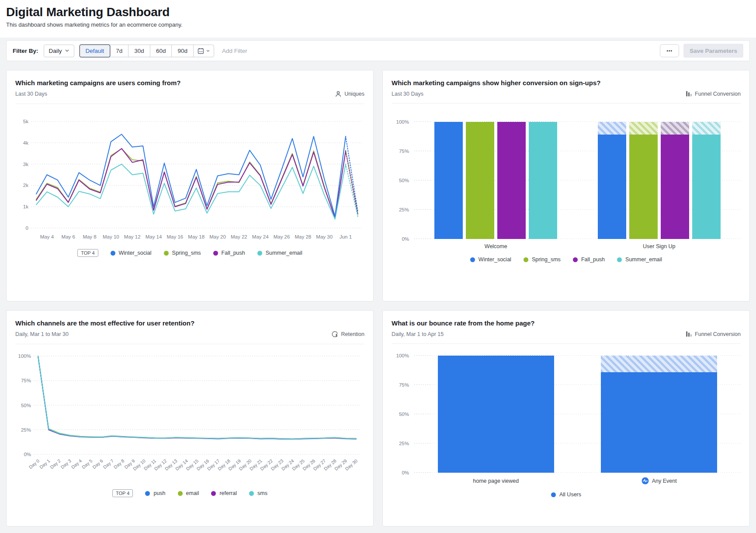 The image size is (756, 533). Describe the element at coordinates (378, 51) in the screenshot. I see `filter-bar: Filter By: Daily Default 7d 30d 60d 90d …` at that location.